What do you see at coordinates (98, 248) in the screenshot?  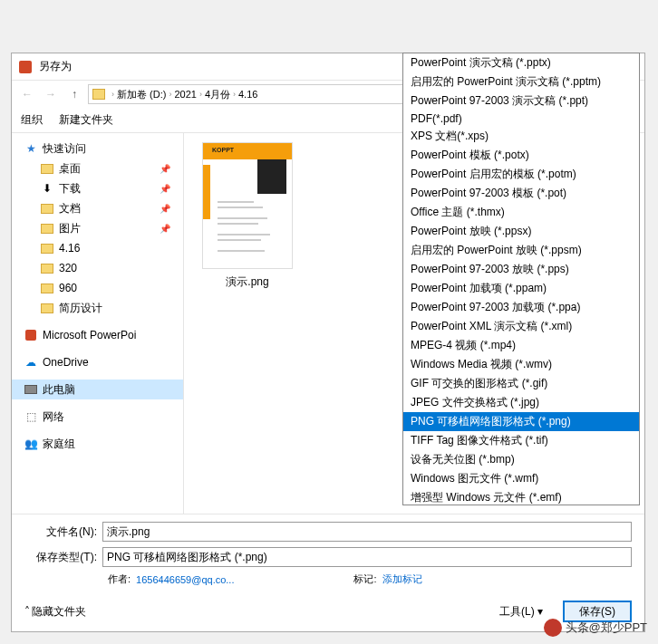 I see `sidebar-folder-416: 4.16` at bounding box center [98, 248].